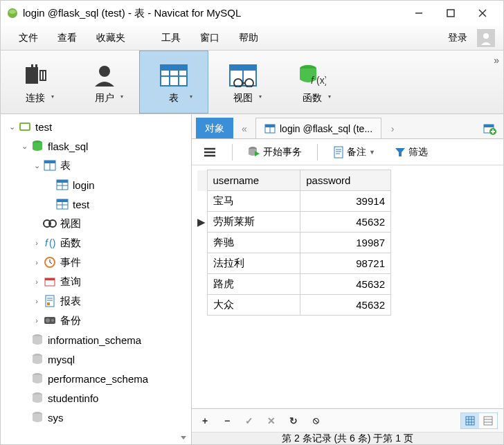  What do you see at coordinates (50, 224) in the screenshot?
I see `view-infinity-icon` at bounding box center [50, 224].